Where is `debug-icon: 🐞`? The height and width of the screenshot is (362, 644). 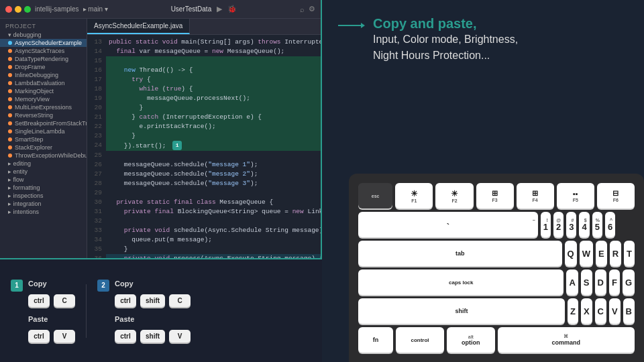
debug-icon: 🐞 is located at coordinates (232, 9).